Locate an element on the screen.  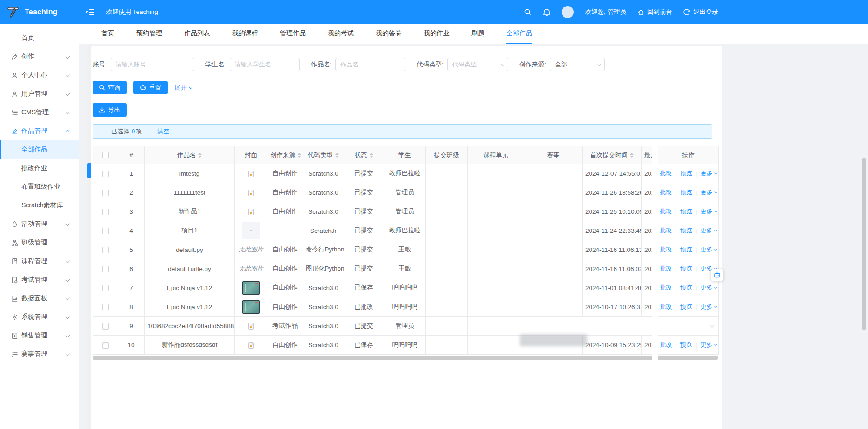
expand-filters-link: 展开 is located at coordinates (183, 88).